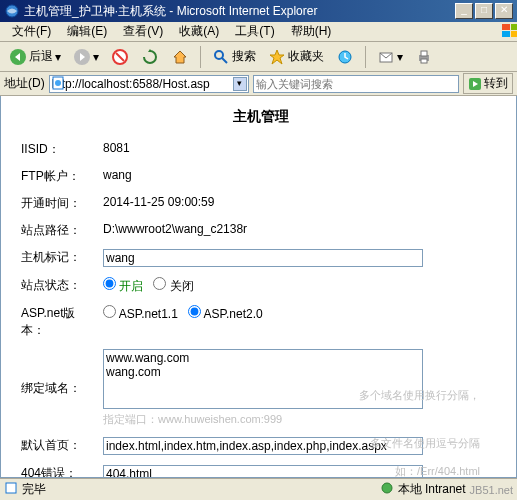 The image size is (517, 500). What do you see at coordinates (123, 286) in the screenshot?
I see `status-on-option: 开启` at bounding box center [123, 286].